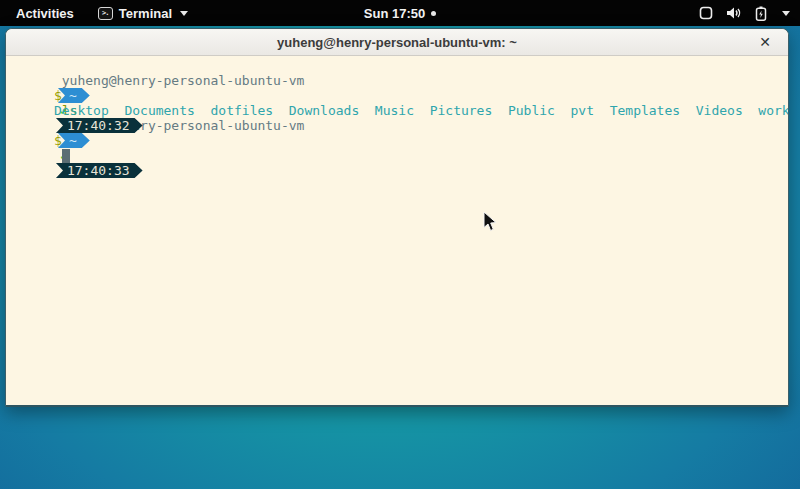 The height and width of the screenshot is (489, 800). What do you see at coordinates (744, 14) in the screenshot?
I see `system-status-menu` at bounding box center [744, 14].